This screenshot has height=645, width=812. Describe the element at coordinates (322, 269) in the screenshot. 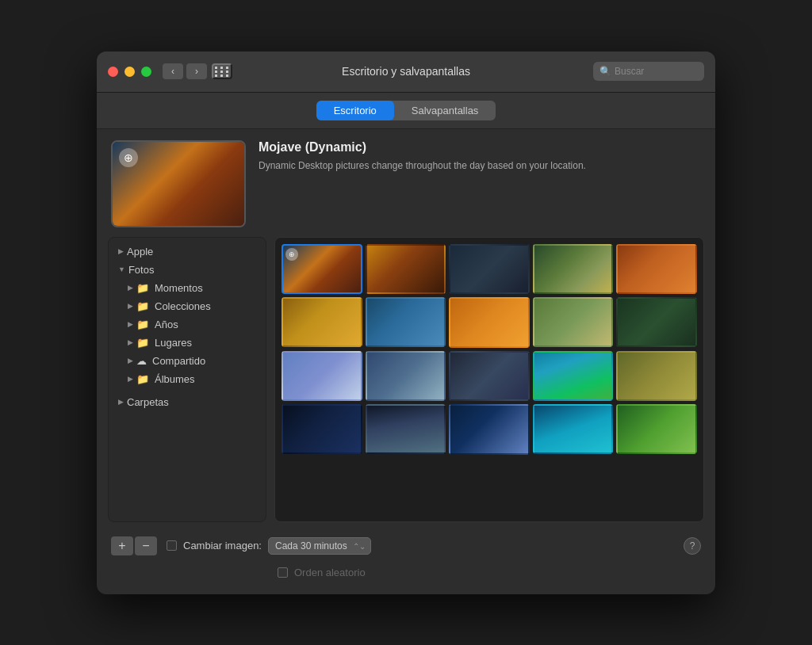

I see `wallpaper-item-1: ⊕` at that location.